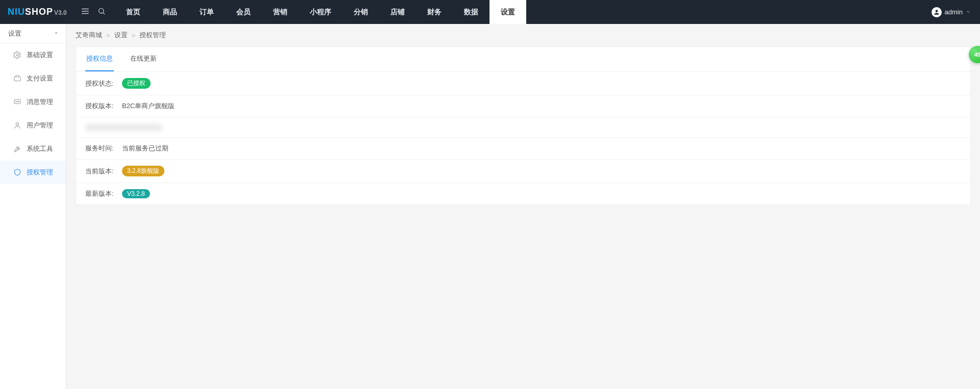 The width and height of the screenshot is (980, 389). I want to click on sidebar-item-license-management: 授权管理, so click(33, 172).